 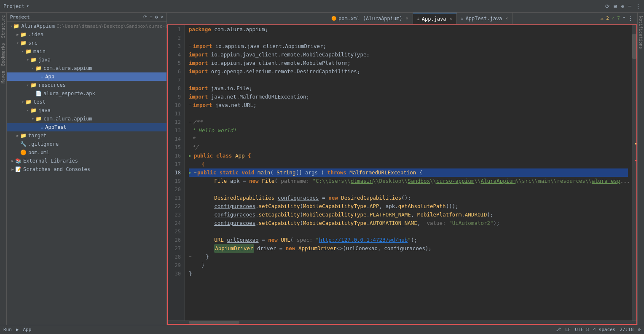 I want to click on main-label: main, so click(x=40, y=51).